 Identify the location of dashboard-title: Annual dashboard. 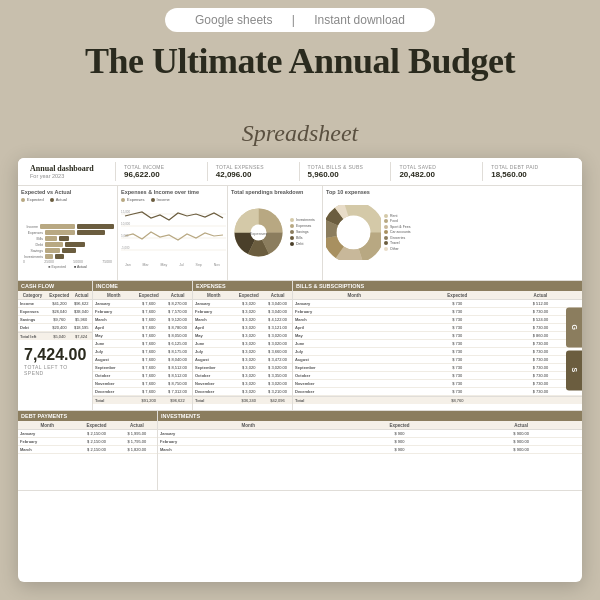
(70, 168).